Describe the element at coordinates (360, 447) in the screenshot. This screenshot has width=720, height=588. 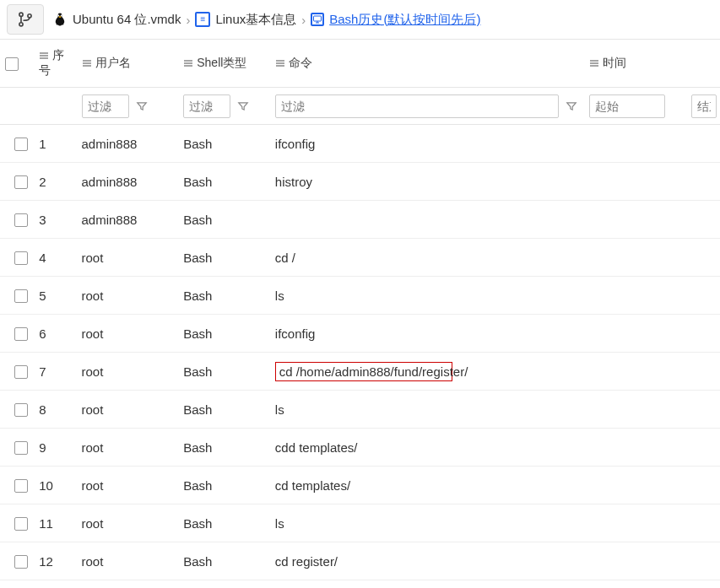
I see `table-row: 9rootBashcdd templates/` at that location.